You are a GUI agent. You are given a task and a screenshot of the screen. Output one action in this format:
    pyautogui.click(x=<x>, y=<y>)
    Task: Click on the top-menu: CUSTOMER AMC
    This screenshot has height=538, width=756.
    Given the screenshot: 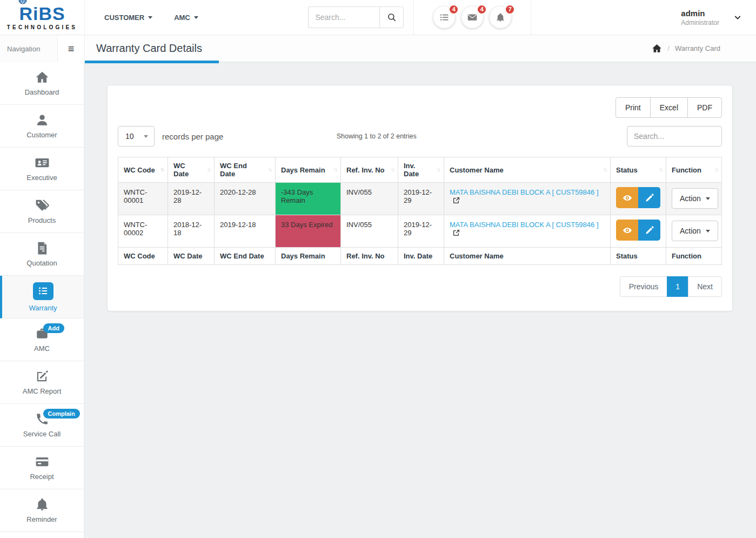 What is the action you would take?
    pyautogui.click(x=142, y=17)
    